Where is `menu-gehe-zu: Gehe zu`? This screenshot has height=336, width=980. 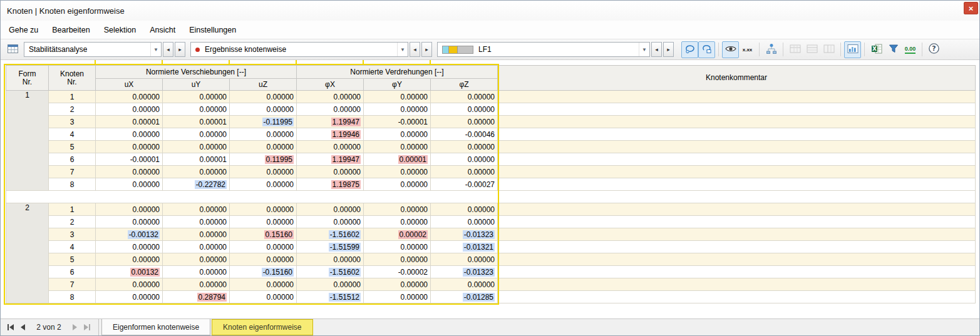 menu-gehe-zu: Gehe zu is located at coordinates (24, 30).